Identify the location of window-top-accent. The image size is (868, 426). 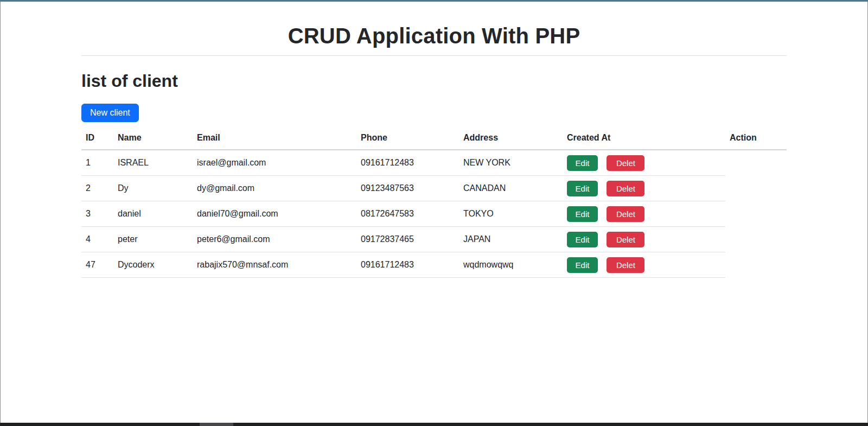
(434, 1).